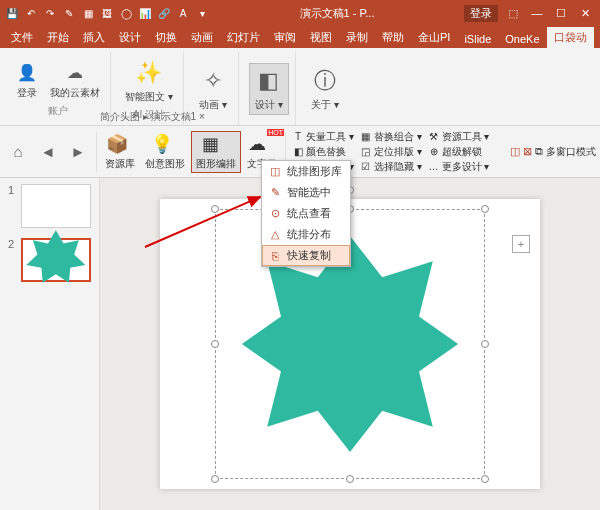 This screenshot has width=600, height=510. What do you see at coordinates (434, 167) in the screenshot?
I see `more-icon: …` at bounding box center [434, 167].